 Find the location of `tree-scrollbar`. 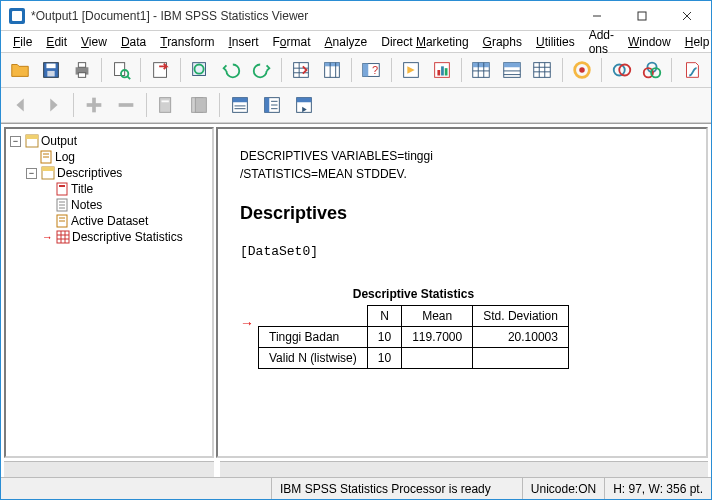

tree-scrollbar is located at coordinates (109, 469).